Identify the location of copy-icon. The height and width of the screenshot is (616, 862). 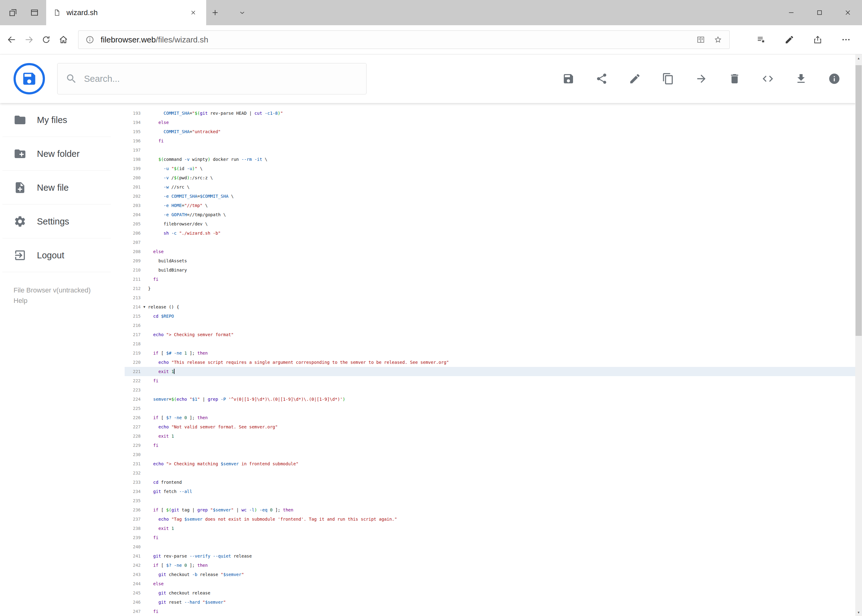
(668, 79).